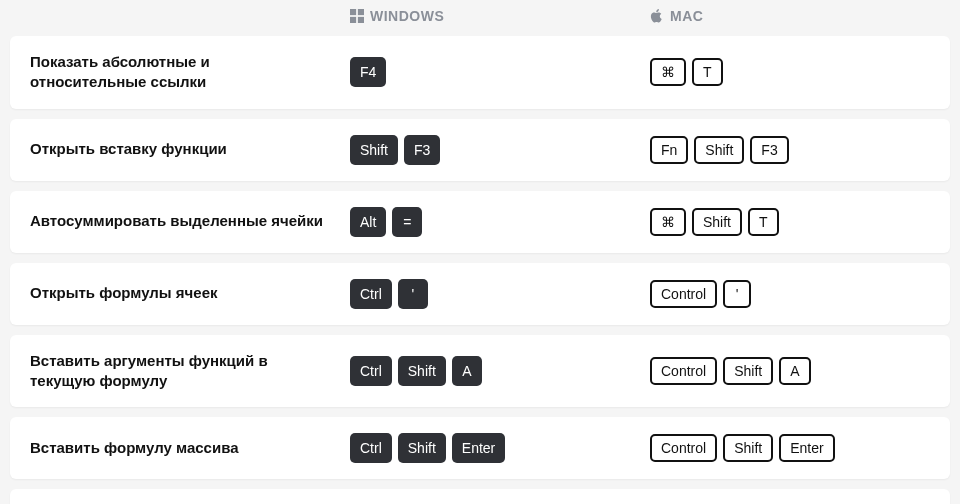 This screenshot has width=960, height=504. What do you see at coordinates (800, 294) in the screenshot?
I see `mac-keys: Control'` at bounding box center [800, 294].